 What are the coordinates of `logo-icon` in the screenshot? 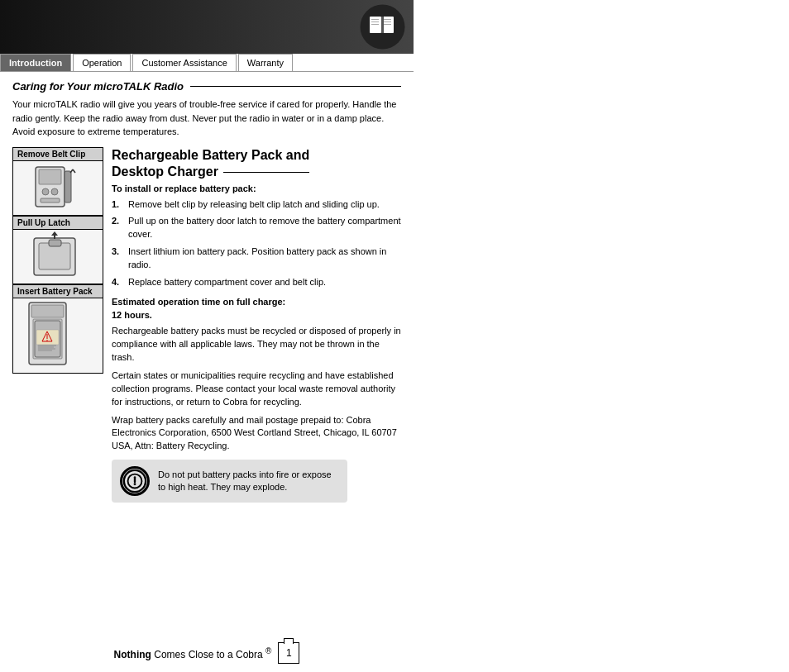 It's located at (382, 26).